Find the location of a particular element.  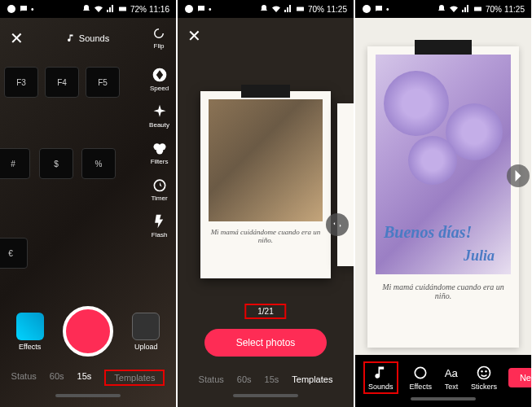

select-photos-button: Select photos is located at coordinates (266, 343).